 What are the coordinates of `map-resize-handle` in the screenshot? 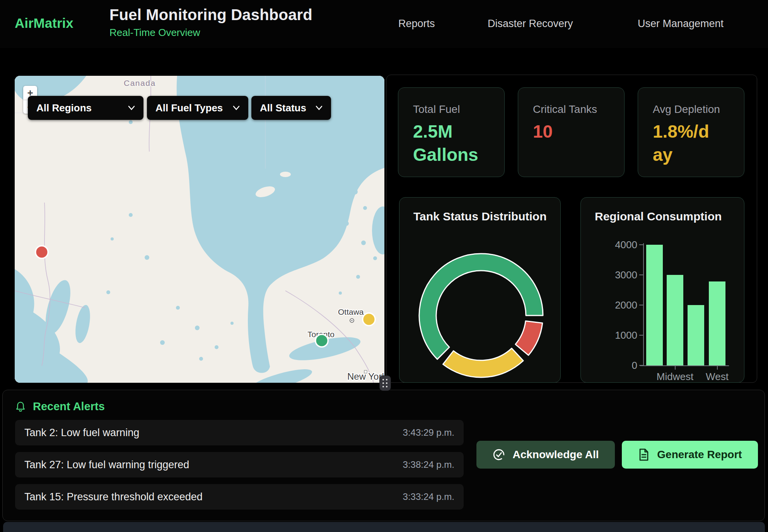 It's located at (385, 383).